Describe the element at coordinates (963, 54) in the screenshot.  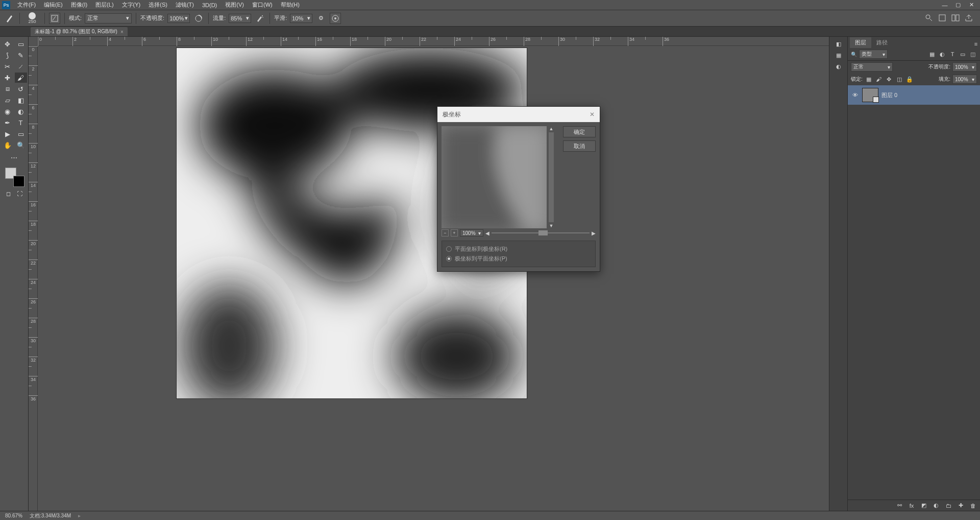
I see `filter-shape-icon: ▭` at that location.